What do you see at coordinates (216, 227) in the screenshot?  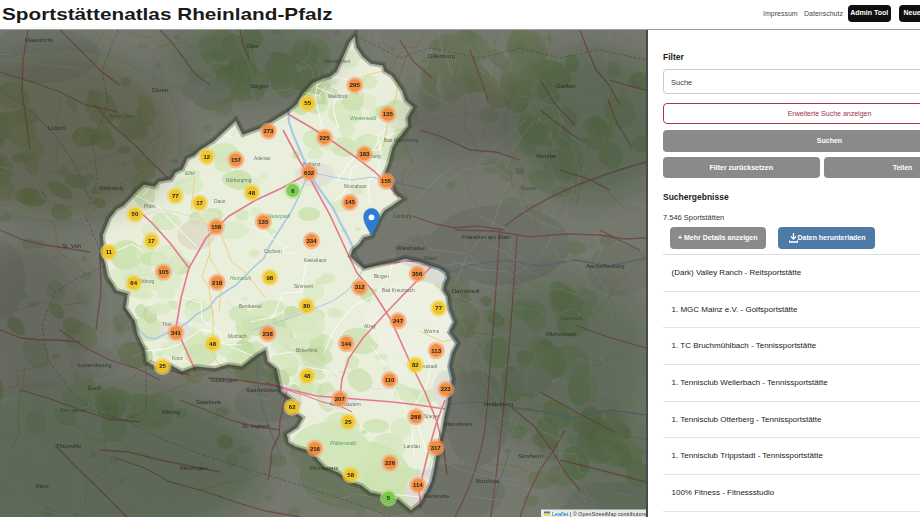 I see `svg-text: 158` at bounding box center [216, 227].